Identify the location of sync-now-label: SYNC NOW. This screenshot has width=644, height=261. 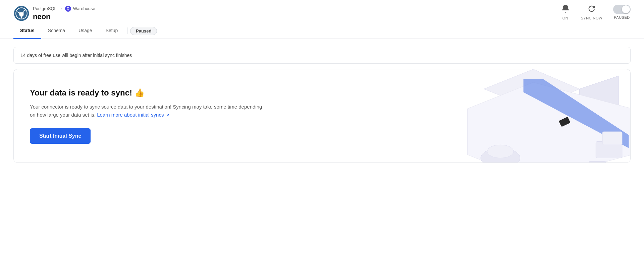
(592, 18).